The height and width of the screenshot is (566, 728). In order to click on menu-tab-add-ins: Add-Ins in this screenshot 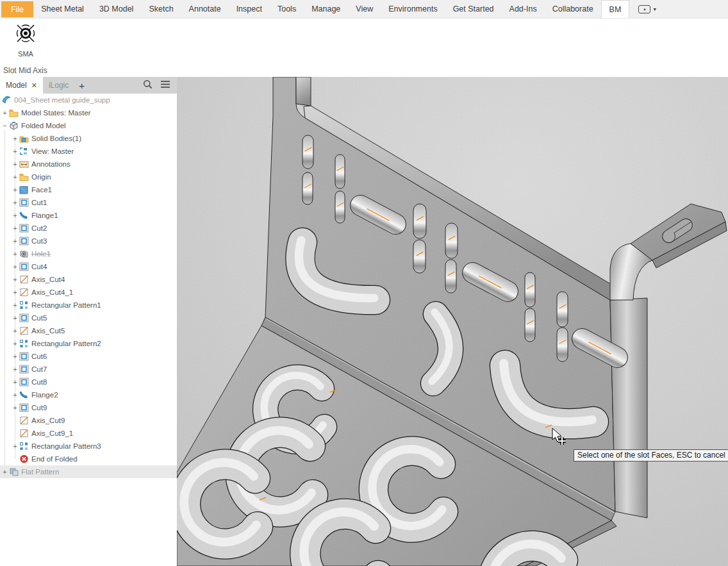, I will do `click(523, 9)`.